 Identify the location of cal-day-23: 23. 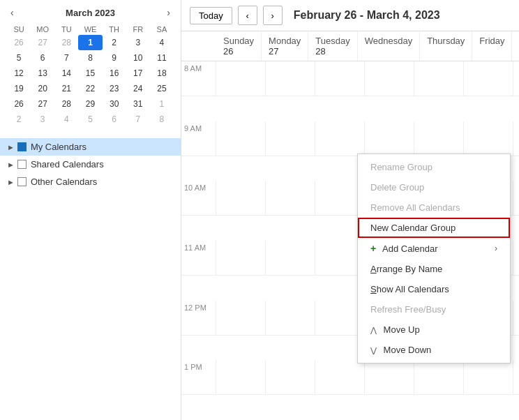
(114, 89).